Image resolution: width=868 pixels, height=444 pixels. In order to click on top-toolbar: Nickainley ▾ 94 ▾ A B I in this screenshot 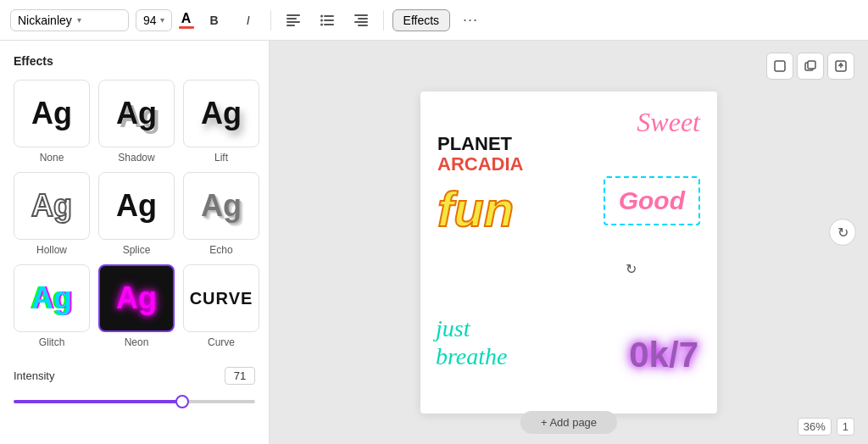, I will do `click(434, 20)`.